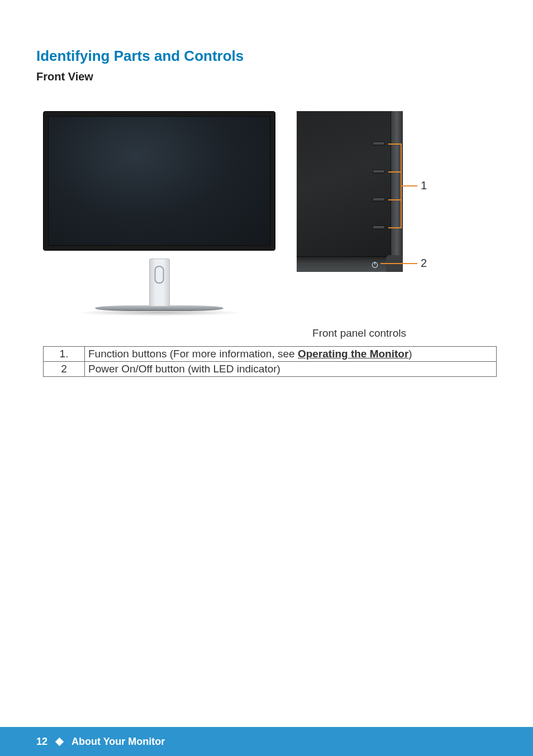 Image resolution: width=533 pixels, height=756 pixels. Describe the element at coordinates (64, 370) in the screenshot. I see `table-cell-number: 2` at that location.